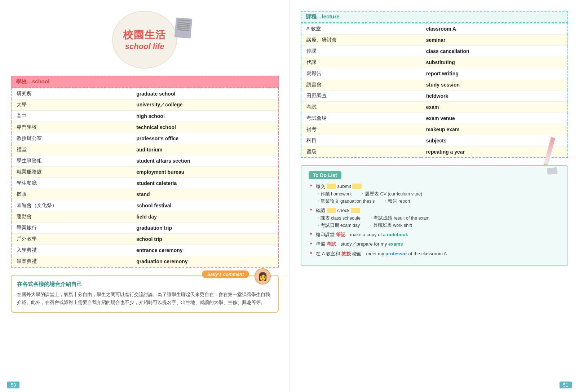  I want to click on lecture-table-row: 停課 class cancellation, so click(435, 51).